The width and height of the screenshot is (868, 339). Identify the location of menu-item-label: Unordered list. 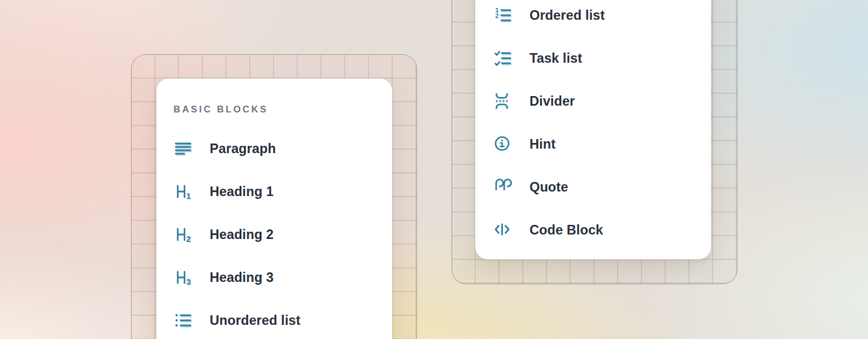
(255, 321).